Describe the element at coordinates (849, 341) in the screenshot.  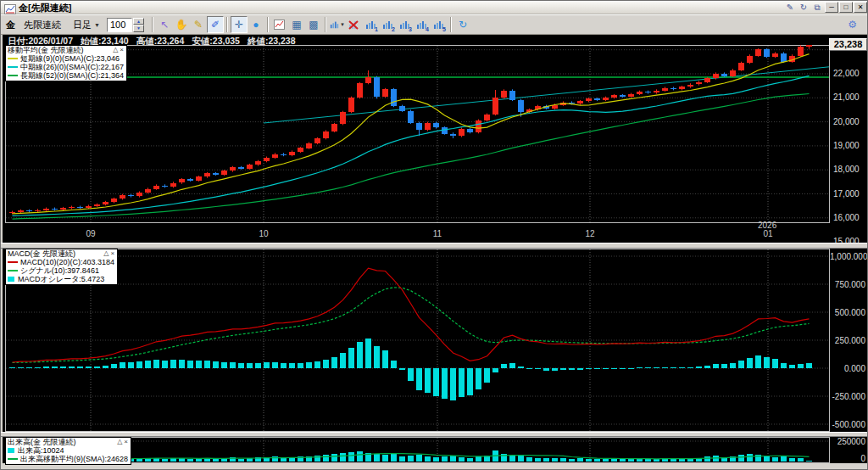
I see `macd-axis-label: 250.000` at that location.